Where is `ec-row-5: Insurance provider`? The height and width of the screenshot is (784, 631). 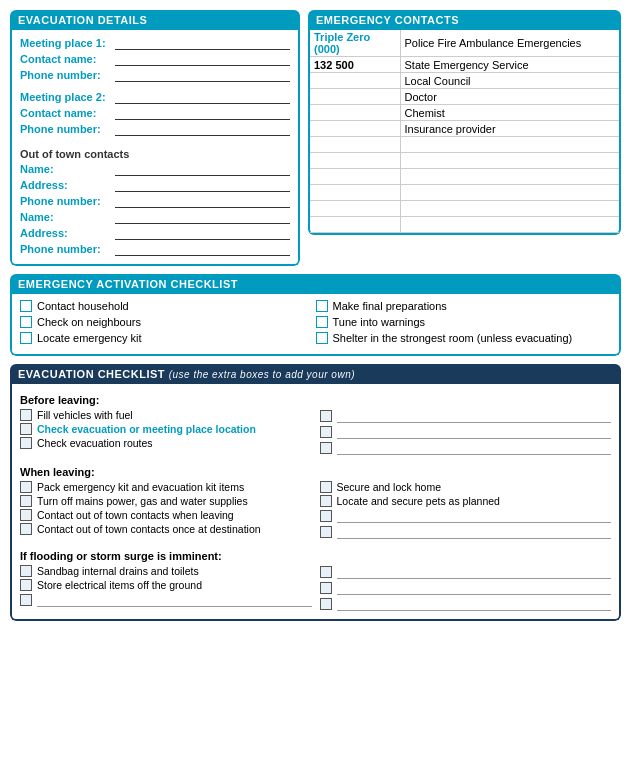 ec-row-5: Insurance provider is located at coordinates (464, 129).